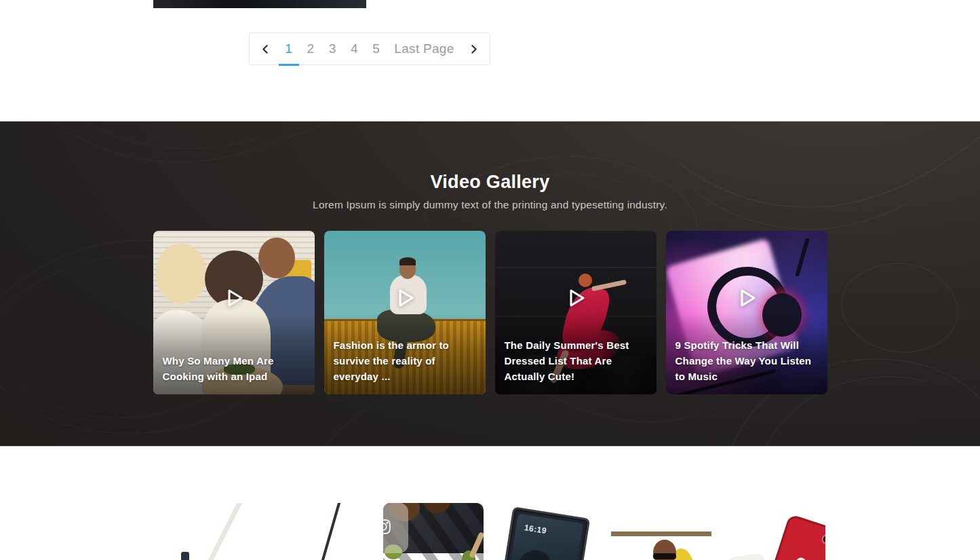 The image size is (980, 560). What do you see at coordinates (234, 373) in the screenshot?
I see `video-title: Why So Many Men Are Cooking with an Ipad` at bounding box center [234, 373].